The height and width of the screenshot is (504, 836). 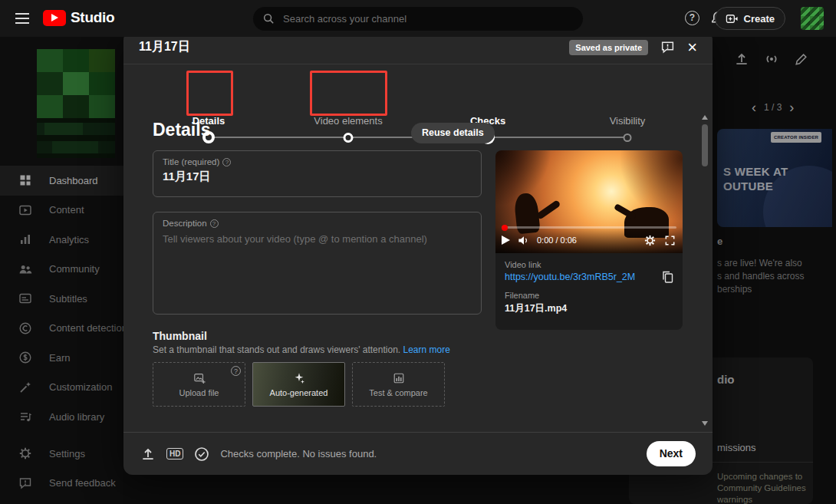 I want to click on thumbnail-help-icon, so click(x=236, y=371).